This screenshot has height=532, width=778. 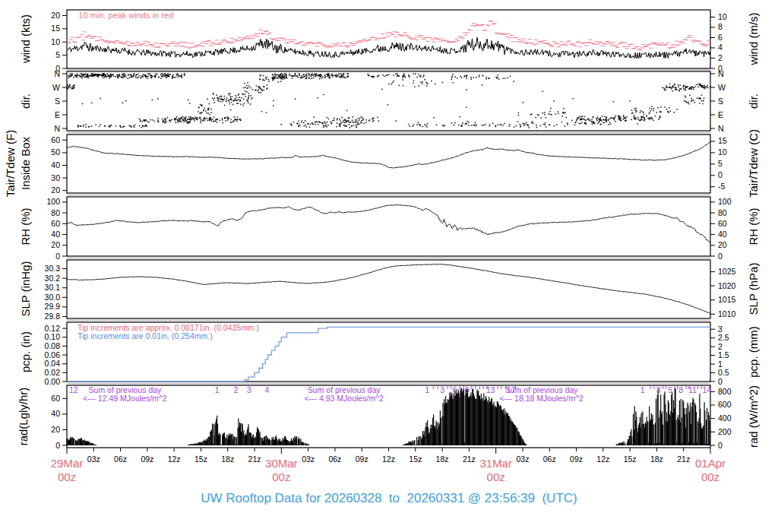 What do you see at coordinates (723, 372) in the screenshot?
I see `tick-label-pcp-right: 0.5` at bounding box center [723, 372].